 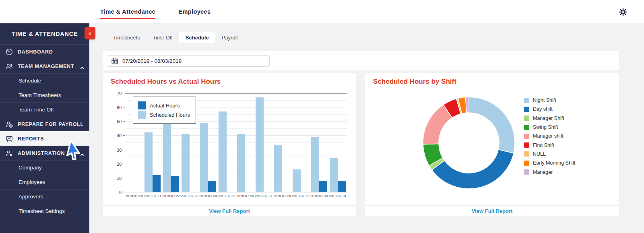 I want to click on sidebar-item-label: Company, so click(x=30, y=167).